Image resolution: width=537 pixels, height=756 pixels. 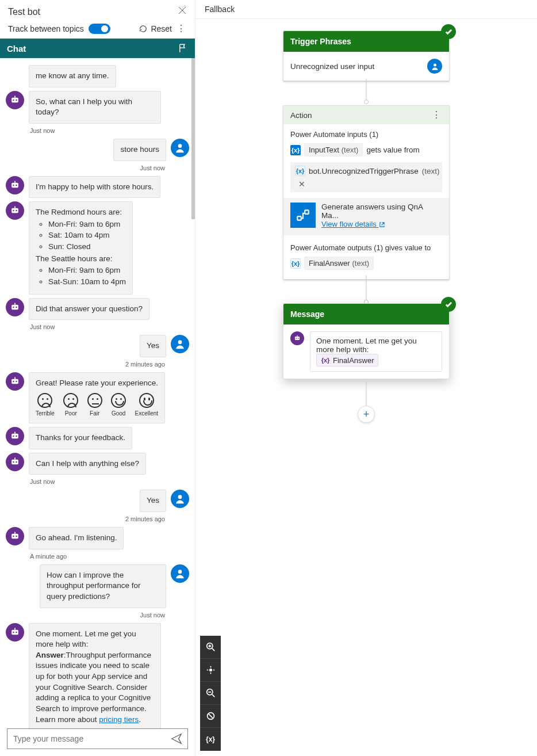 What do you see at coordinates (333, 150) in the screenshot?
I see `input-chip: InputText (text)` at bounding box center [333, 150].